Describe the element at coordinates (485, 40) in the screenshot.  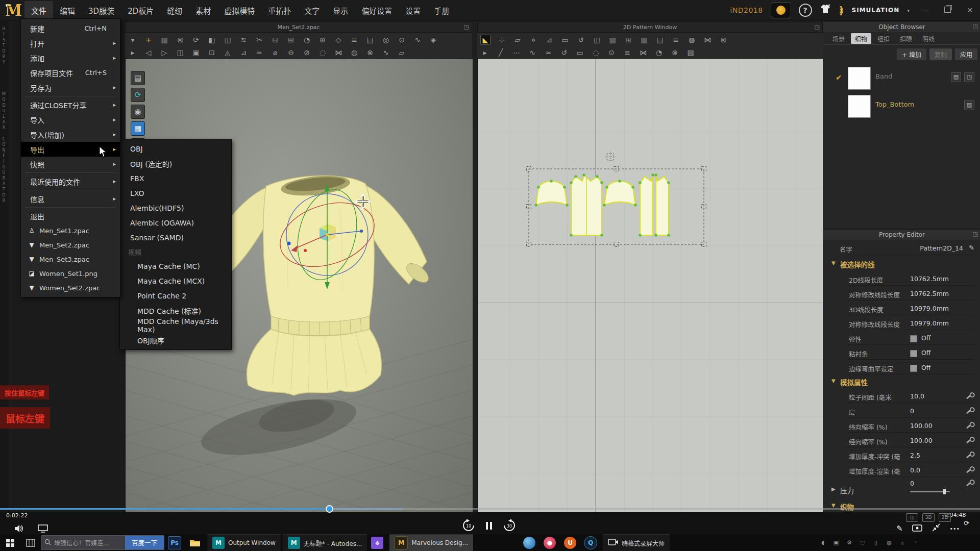
I see `toolbar-2d-icon: ◣` at that location.